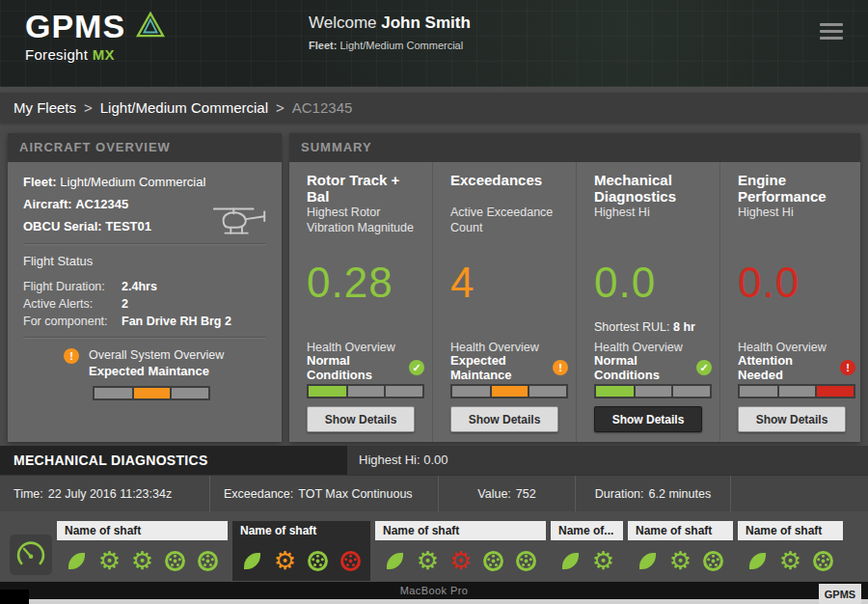  What do you see at coordinates (322, 108) in the screenshot?
I see `breadcrumb-aircraft: AC12345` at bounding box center [322, 108].